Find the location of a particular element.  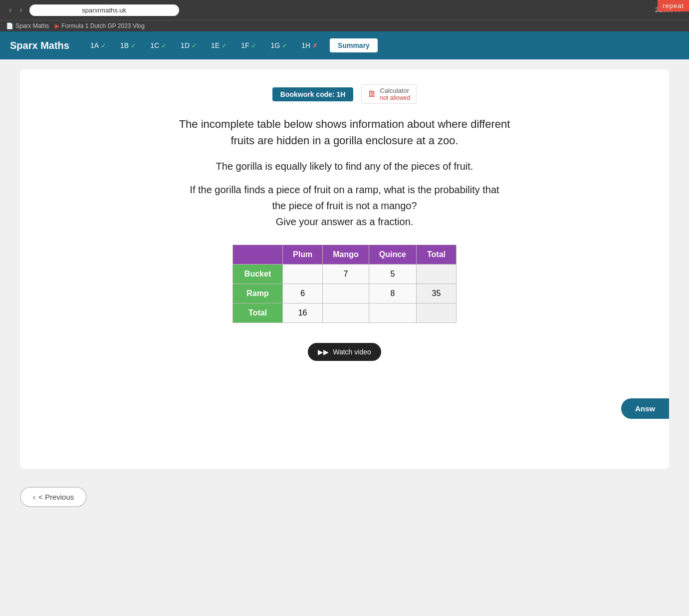

tab-1C-check: ✓ is located at coordinates (164, 46).